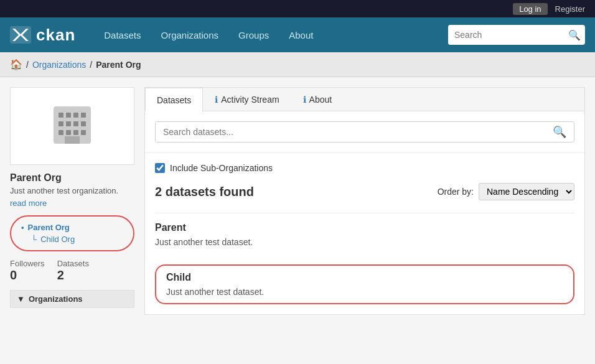  Describe the element at coordinates (73, 275) in the screenshot. I see `datasets-stat-value: 2` at that location.